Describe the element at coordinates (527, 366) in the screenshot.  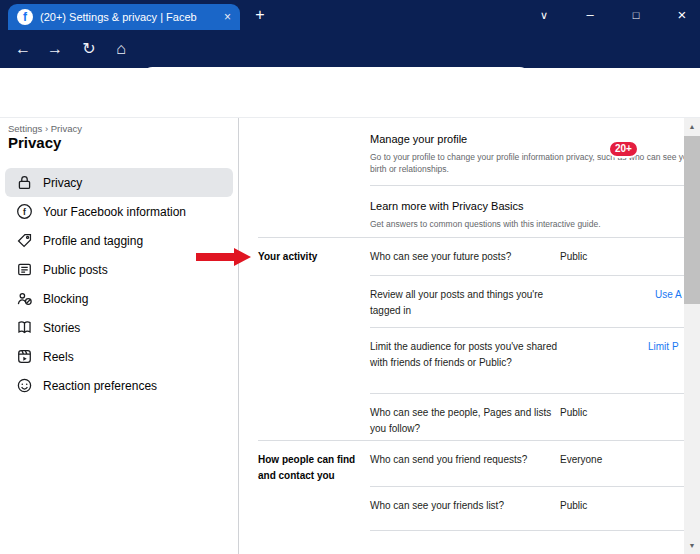
I see `setting-row-limit-past-posts: Limit the audience for posts you've shar…` at that location.